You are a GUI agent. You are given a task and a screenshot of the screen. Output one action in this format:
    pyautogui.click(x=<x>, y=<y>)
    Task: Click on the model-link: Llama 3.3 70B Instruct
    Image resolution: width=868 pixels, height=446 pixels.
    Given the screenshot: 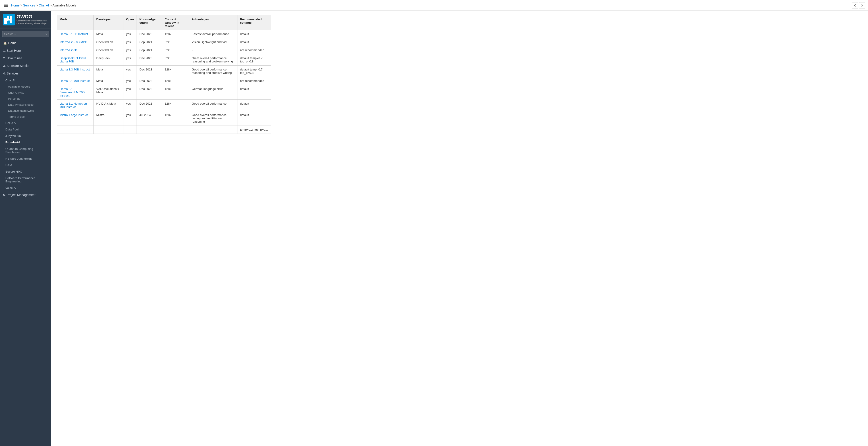 What is the action you would take?
    pyautogui.click(x=75, y=69)
    